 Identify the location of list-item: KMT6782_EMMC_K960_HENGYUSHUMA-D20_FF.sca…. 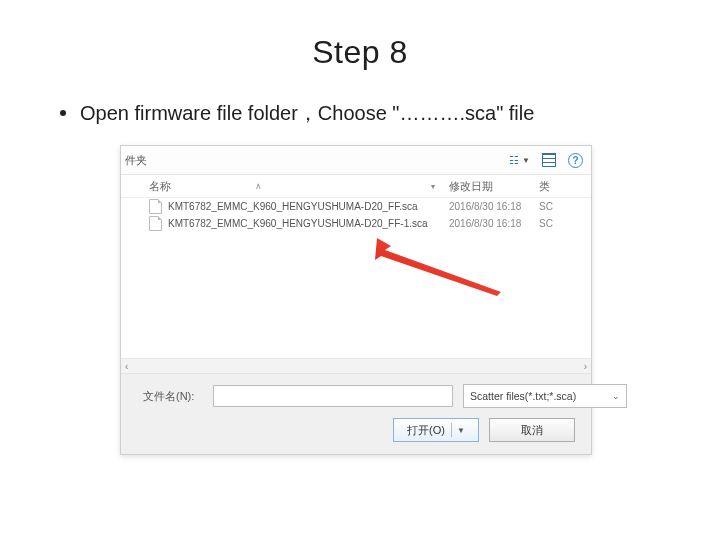
(356, 206).